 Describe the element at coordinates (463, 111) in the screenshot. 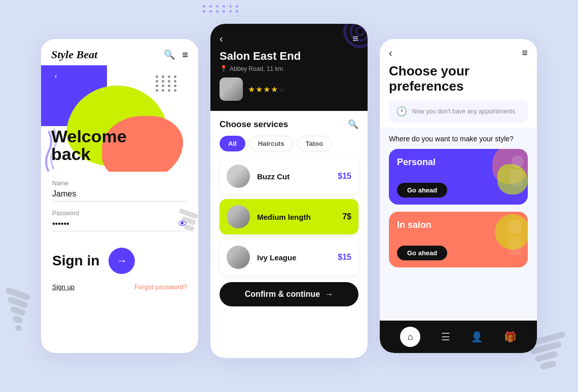

I see `notice-text: Now you don't have any appointments` at that location.